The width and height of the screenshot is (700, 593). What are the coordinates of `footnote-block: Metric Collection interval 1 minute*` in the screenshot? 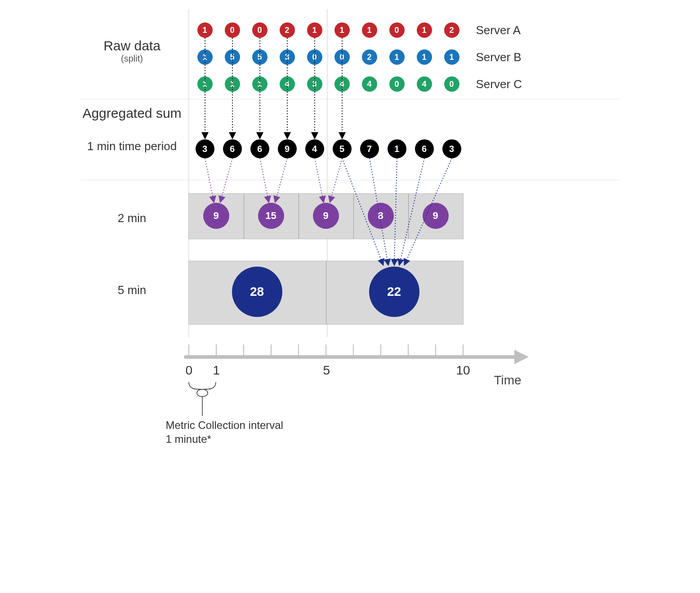 It's located at (225, 432).